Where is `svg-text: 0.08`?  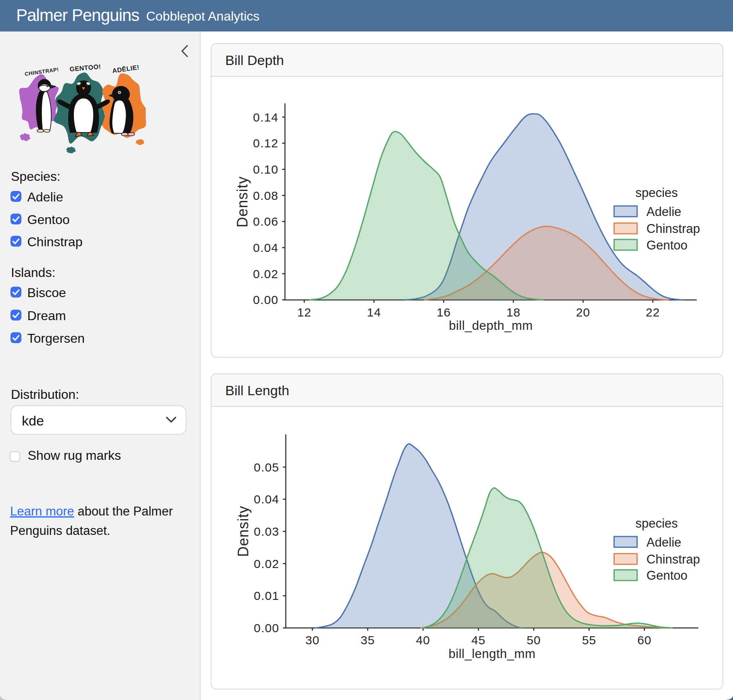 svg-text: 0.08 is located at coordinates (266, 195).